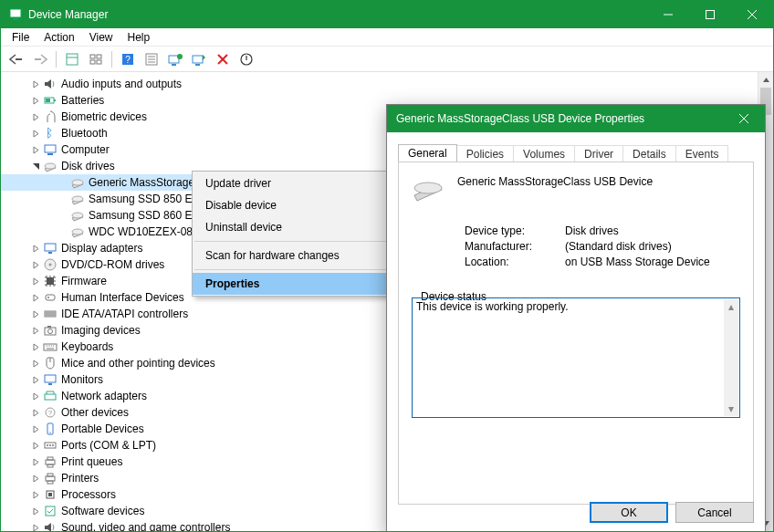 This screenshot has width=774, height=532. Describe the element at coordinates (576, 358) in the screenshot. I see `device-status-text: This device is working properly. ▴ ▾` at that location.